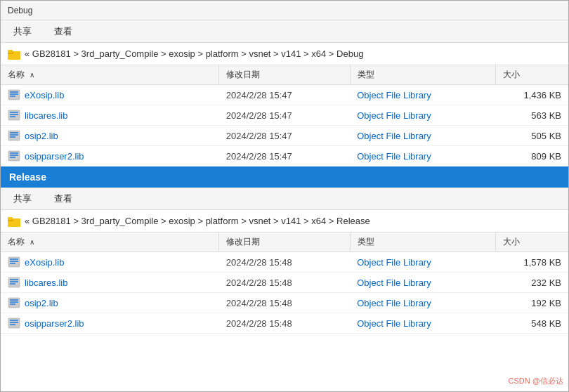 This screenshot has width=569, height=392. What do you see at coordinates (284, 323) in the screenshot?
I see `table-row: osipparser2.lib 2024/2/28 15:48 Object F…` at bounding box center [284, 323].